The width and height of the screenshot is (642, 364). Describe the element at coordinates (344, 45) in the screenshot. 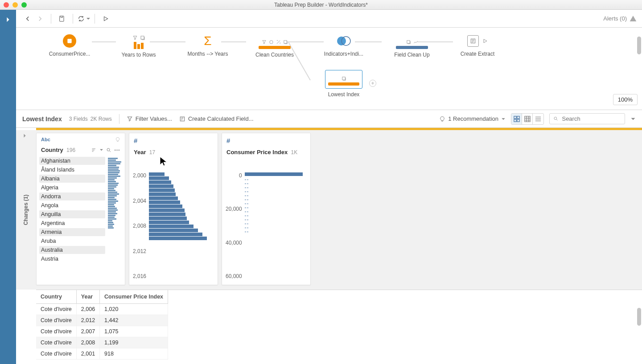

I see `flow-node-join: Indicators+Indi...` at that location.